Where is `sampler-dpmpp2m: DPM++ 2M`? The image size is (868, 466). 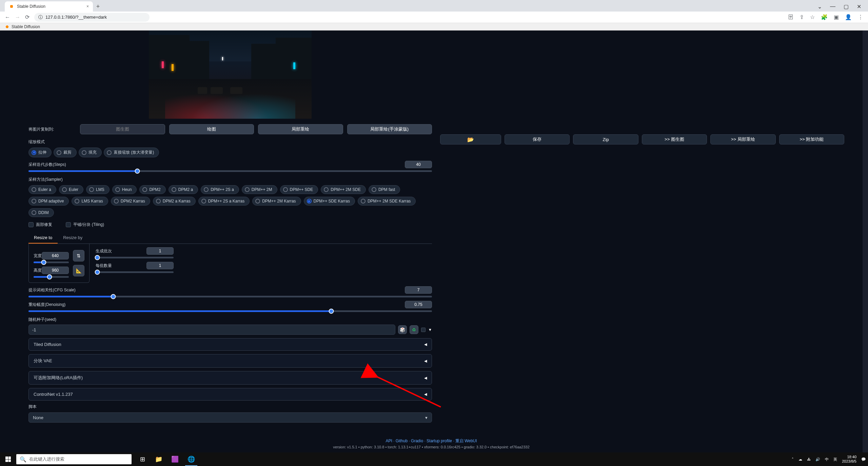 sampler-dpmpp2m: DPM++ 2M is located at coordinates (260, 190).